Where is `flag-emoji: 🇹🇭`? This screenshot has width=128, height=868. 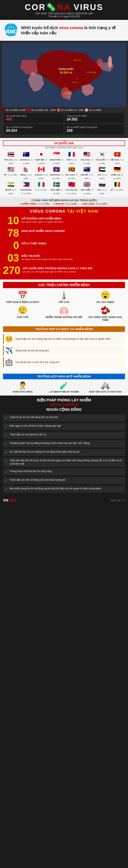
flag-emoji: 🇹🇭 is located at coordinates (11, 154).